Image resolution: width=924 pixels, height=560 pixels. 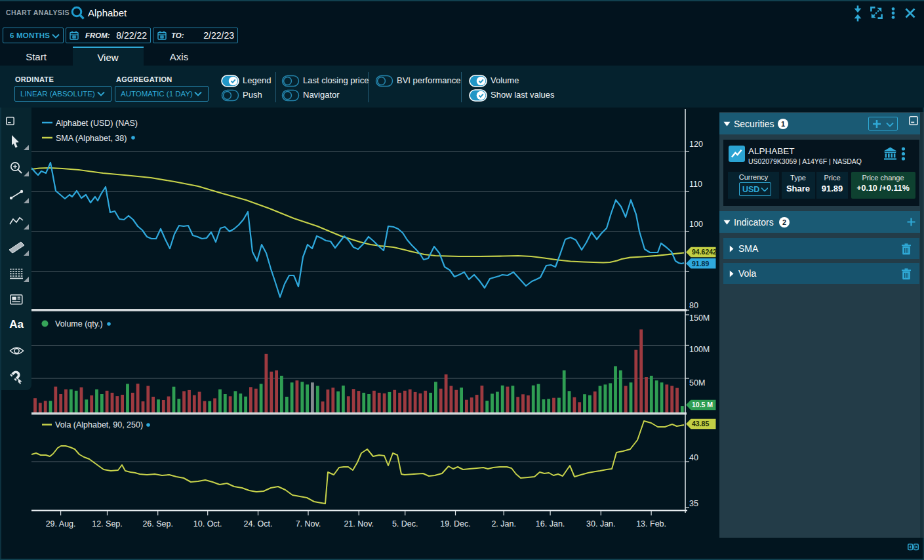 I want to click on svg-text: Alphabet (USD) (NAS), so click(x=97, y=123).